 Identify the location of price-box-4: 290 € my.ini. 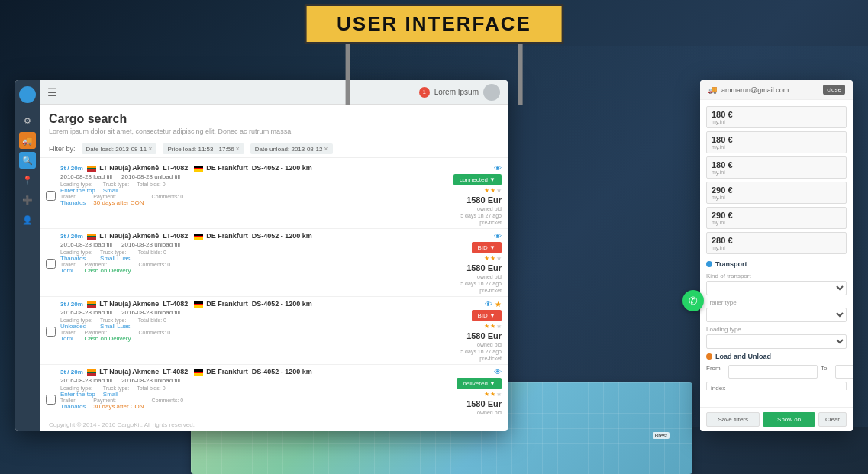
(776, 192).